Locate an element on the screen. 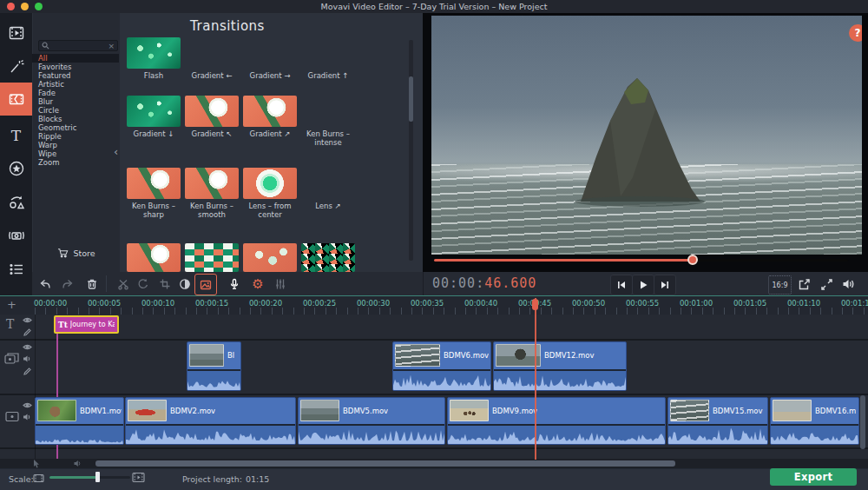 This screenshot has height=490, width=868. equalizer-button is located at coordinates (280, 283).